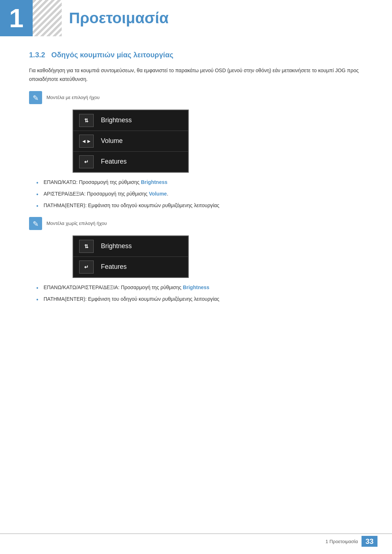 This screenshot has width=392, height=554. What do you see at coordinates (196, 55) in the screenshot?
I see `section-heading: 1.3.2 Οδηγός κουμπιών μίας λειτουργίας` at bounding box center [196, 55].